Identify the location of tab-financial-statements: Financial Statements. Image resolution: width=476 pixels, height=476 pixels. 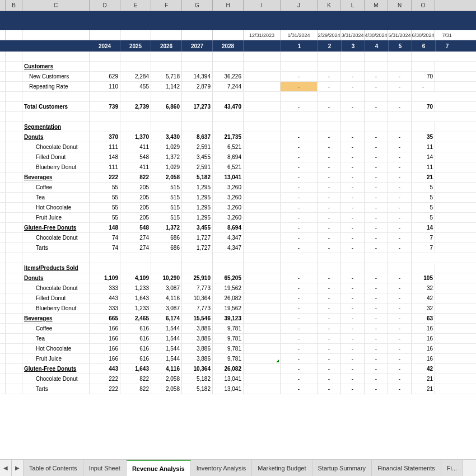
(407, 468).